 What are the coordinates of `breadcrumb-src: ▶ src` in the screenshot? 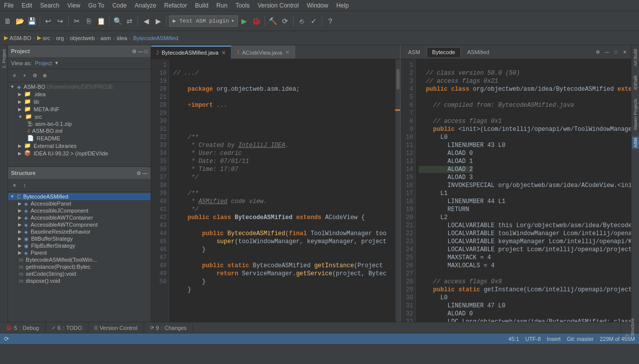 It's located at (44, 38).